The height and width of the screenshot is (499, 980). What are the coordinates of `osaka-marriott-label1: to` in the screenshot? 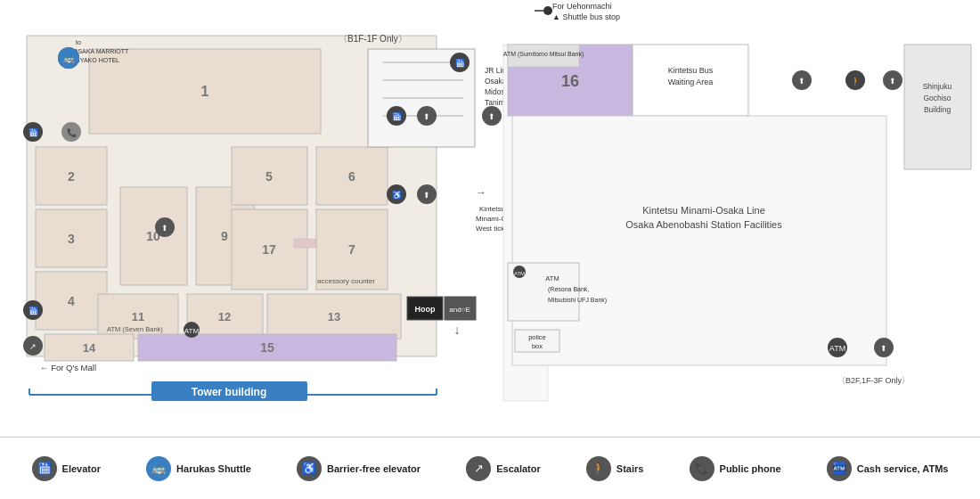 It's located at (78, 43).